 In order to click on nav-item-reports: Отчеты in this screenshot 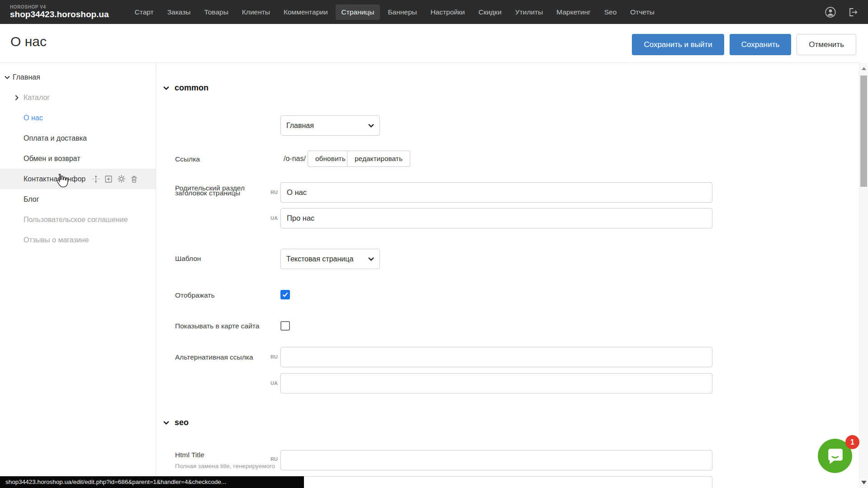, I will do `click(642, 12)`.